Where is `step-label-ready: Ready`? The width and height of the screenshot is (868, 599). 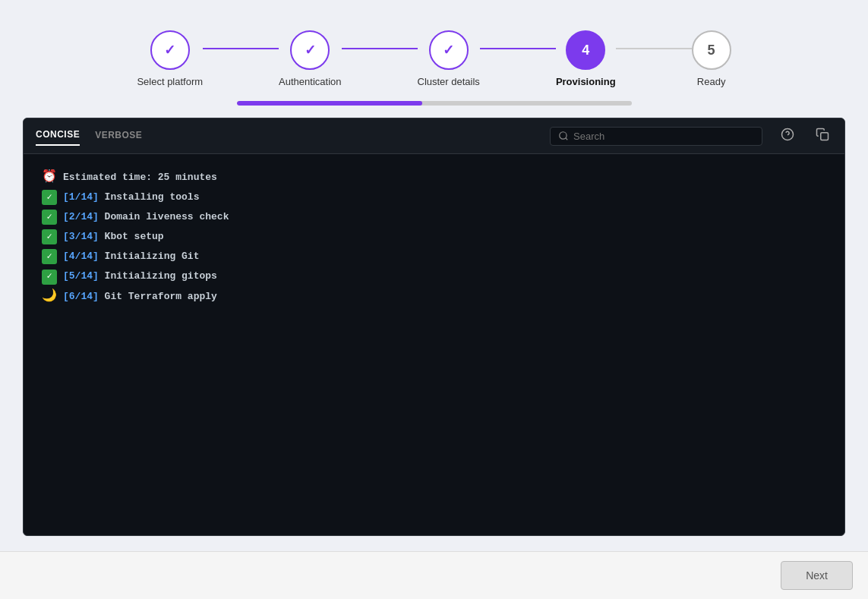 step-label-ready: Ready is located at coordinates (712, 82).